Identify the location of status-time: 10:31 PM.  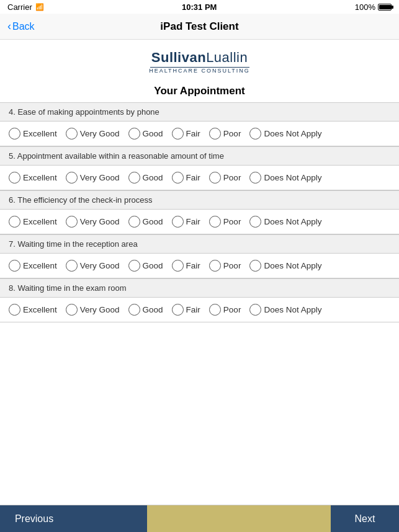
(199, 7).